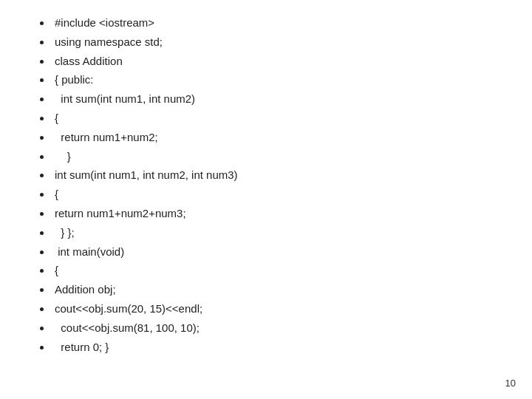 The image size is (532, 399). I want to click on list-item: #include <iostream>, so click(281, 23).